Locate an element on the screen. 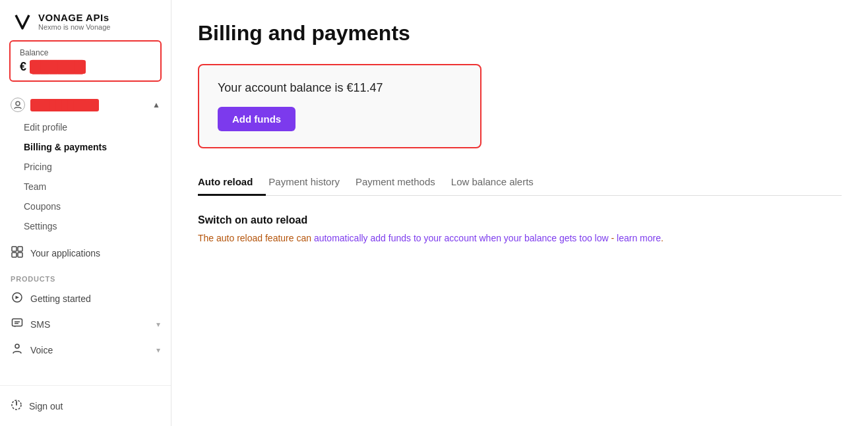 The image size is (868, 426). sidebar-bottom: Sign out is located at coordinates (86, 406).